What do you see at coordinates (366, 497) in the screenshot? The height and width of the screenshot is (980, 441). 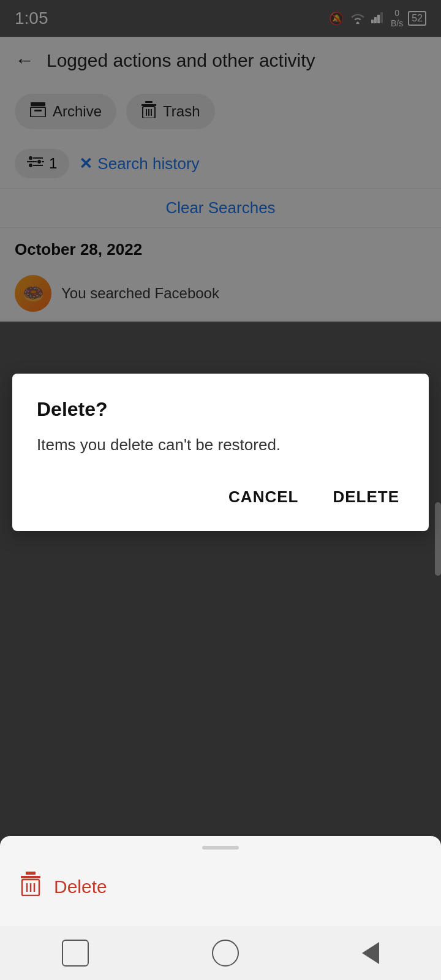 I see `delete-button: DELETE` at bounding box center [366, 497].